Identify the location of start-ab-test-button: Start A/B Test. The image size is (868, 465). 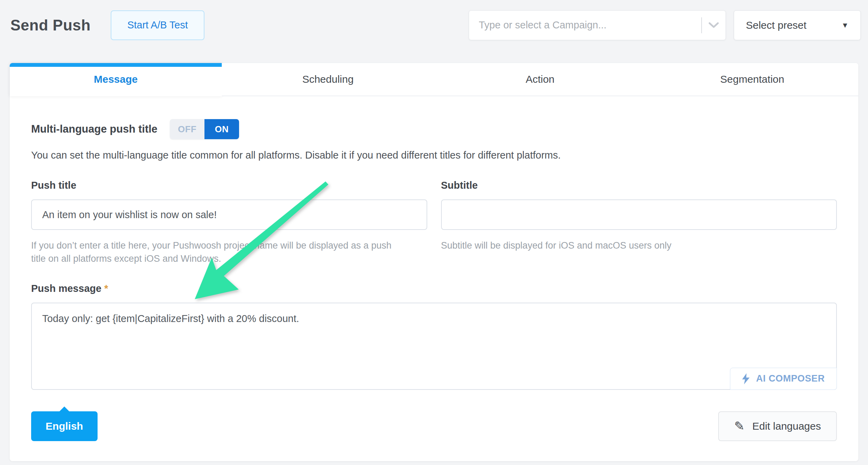
(158, 25).